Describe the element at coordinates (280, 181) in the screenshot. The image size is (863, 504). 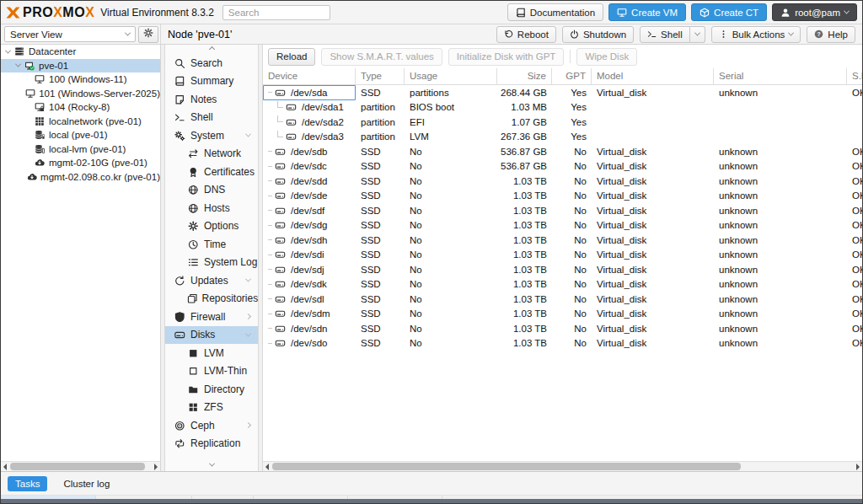
I see `hdd-icon` at that location.